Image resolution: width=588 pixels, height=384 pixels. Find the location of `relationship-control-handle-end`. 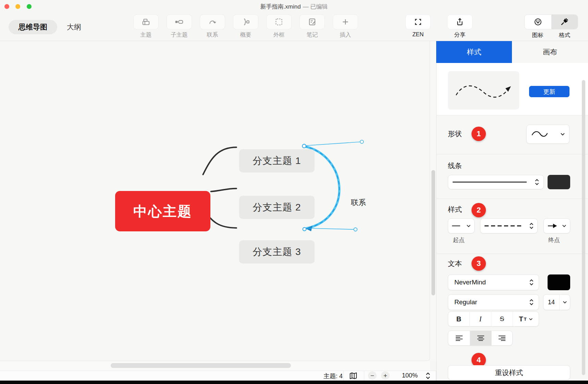

relationship-control-handle-end is located at coordinates (356, 229).